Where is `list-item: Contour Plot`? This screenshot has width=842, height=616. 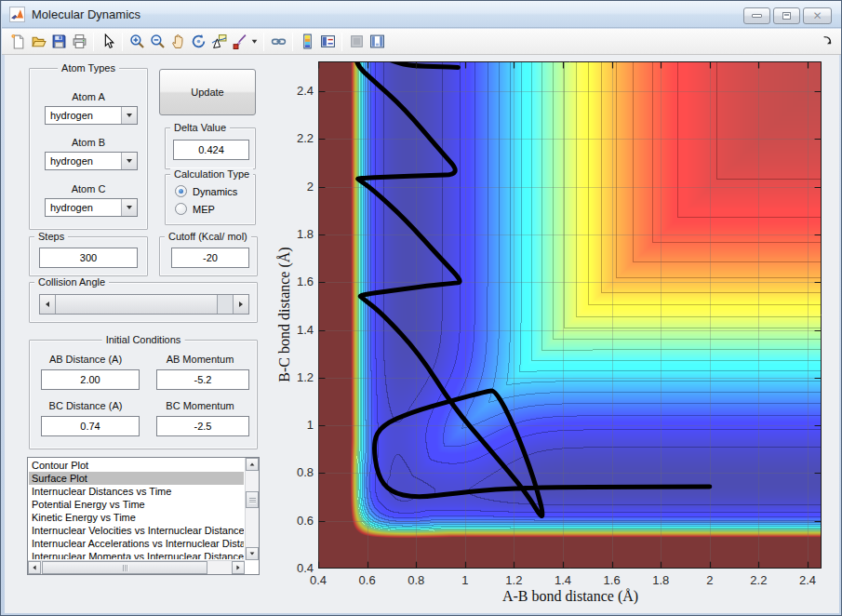
list-item: Contour Plot is located at coordinates (136, 465).